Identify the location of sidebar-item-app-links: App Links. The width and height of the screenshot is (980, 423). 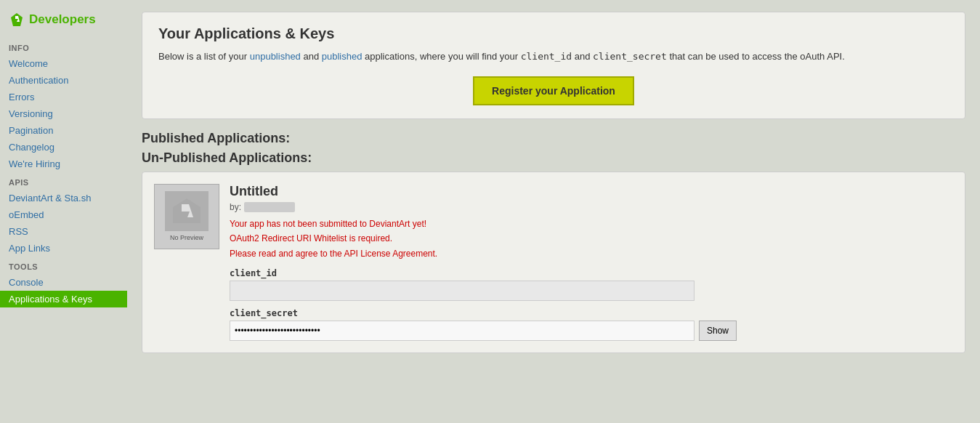
(64, 249).